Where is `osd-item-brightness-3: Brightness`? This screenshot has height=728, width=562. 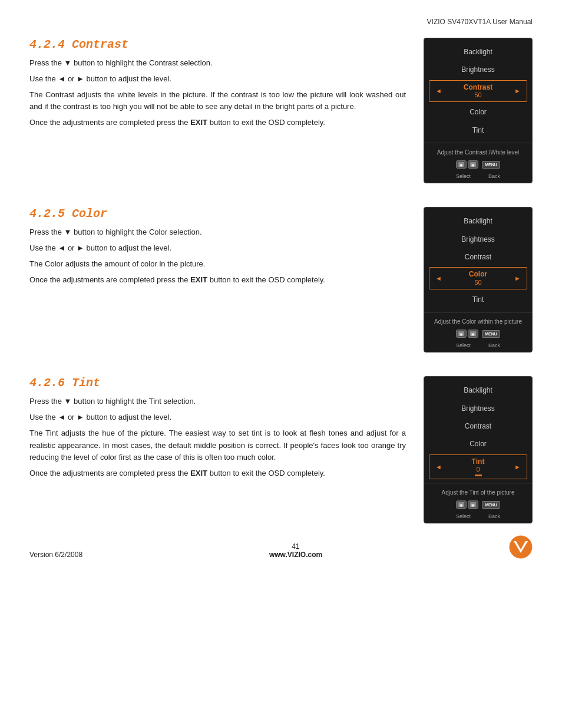
osd-item-brightness-3: Brightness is located at coordinates (478, 409).